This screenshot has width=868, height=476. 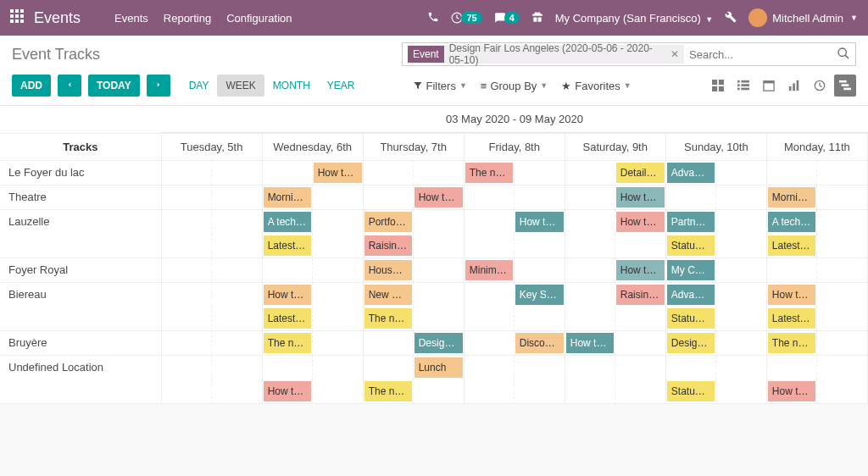 What do you see at coordinates (131, 19) in the screenshot?
I see `nav-events: Events` at bounding box center [131, 19].